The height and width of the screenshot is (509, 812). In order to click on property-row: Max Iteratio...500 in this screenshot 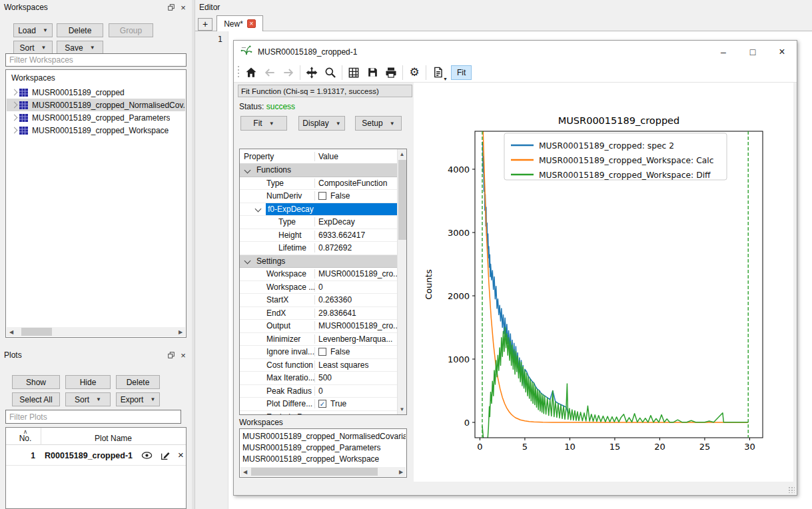, I will do `click(318, 378)`.